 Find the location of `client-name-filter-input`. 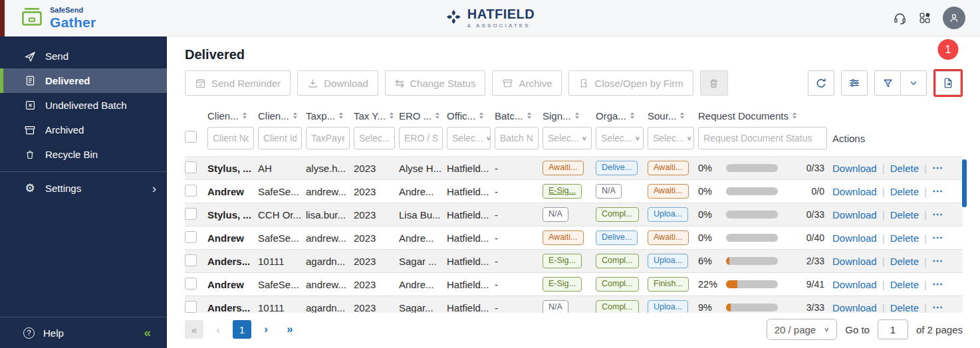

client-name-filter-input is located at coordinates (231, 138).